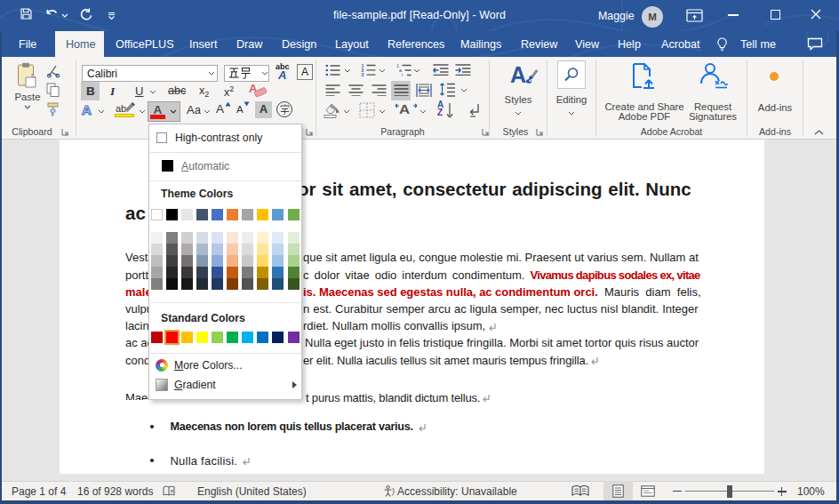 Image resolution: width=839 pixels, height=504 pixels. Describe the element at coordinates (363, 75) in the screenshot. I see `svg-text: 3` at that location.